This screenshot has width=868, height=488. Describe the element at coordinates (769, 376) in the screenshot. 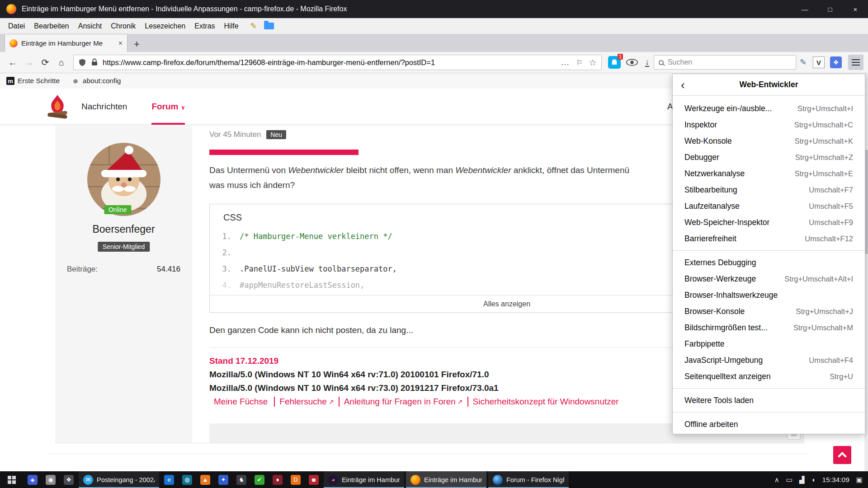

I see `devmenu-item: Seitenquelltext anzeigen Strg+U` at that location.